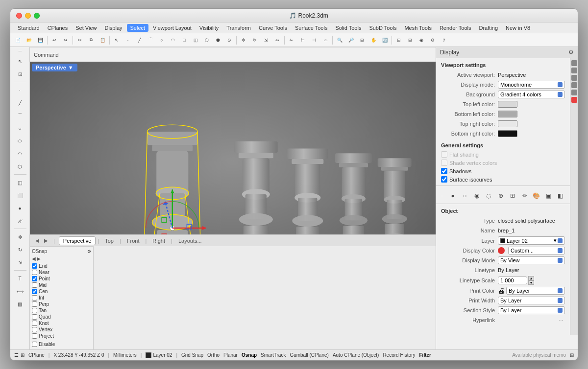 Image resolution: width=588 pixels, height=369 pixels. What do you see at coordinates (444, 40) in the screenshot?
I see `toolbar-help: ?` at bounding box center [444, 40].